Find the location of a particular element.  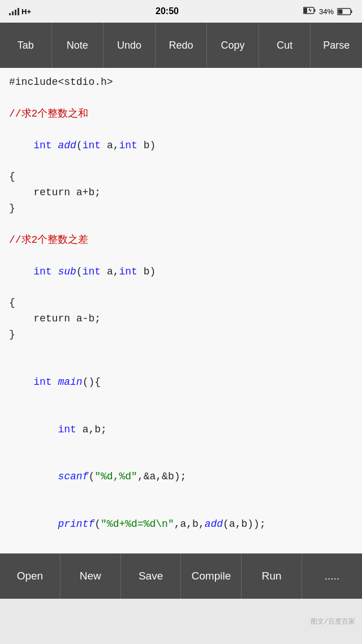

add-param-a: a, is located at coordinates (113, 145).